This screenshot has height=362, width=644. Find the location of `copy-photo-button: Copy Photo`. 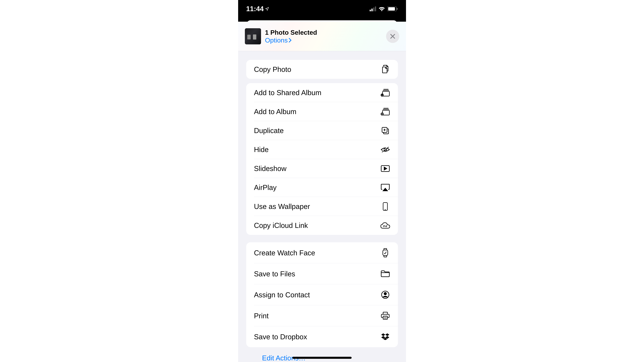

copy-photo-button: Copy Photo is located at coordinates (322, 69).